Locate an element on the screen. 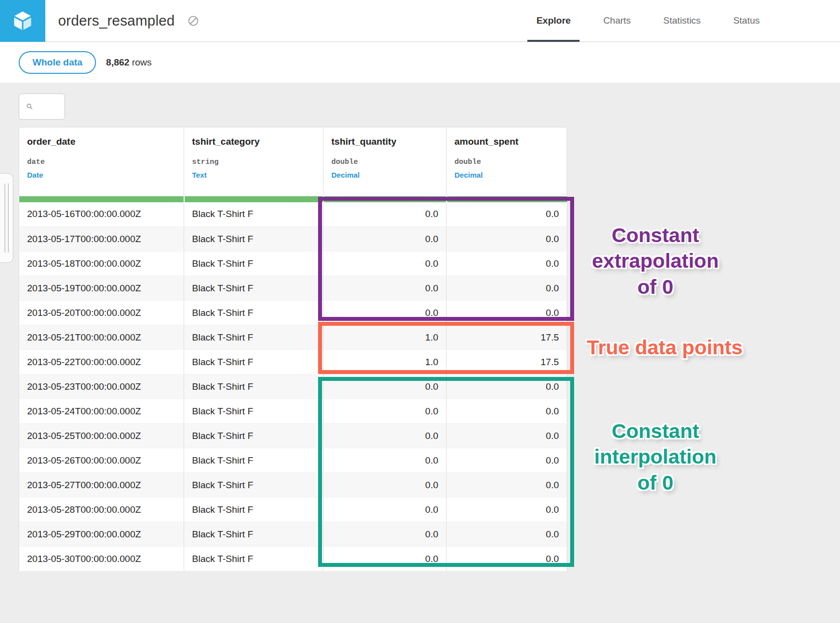 This screenshot has width=840, height=623. table-row: 2013-05-16T00:00:00.000ZBlack T-Shirt F0… is located at coordinates (293, 215).